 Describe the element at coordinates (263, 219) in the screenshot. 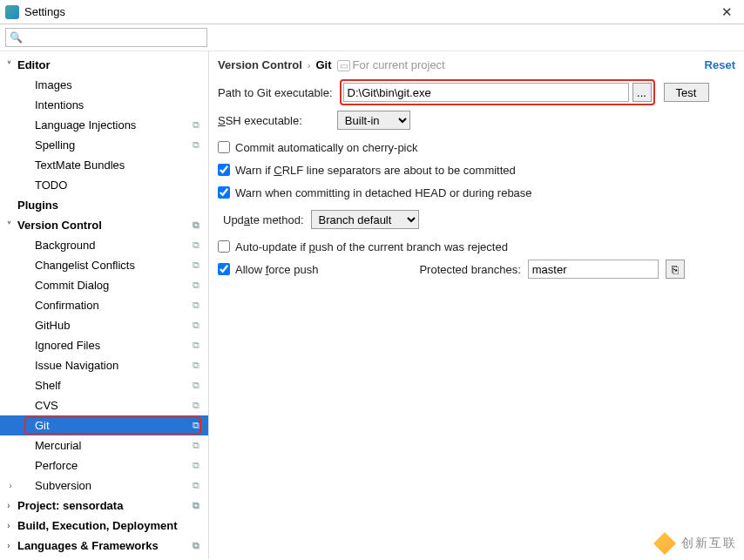

I see `update-label: Update method:` at that location.